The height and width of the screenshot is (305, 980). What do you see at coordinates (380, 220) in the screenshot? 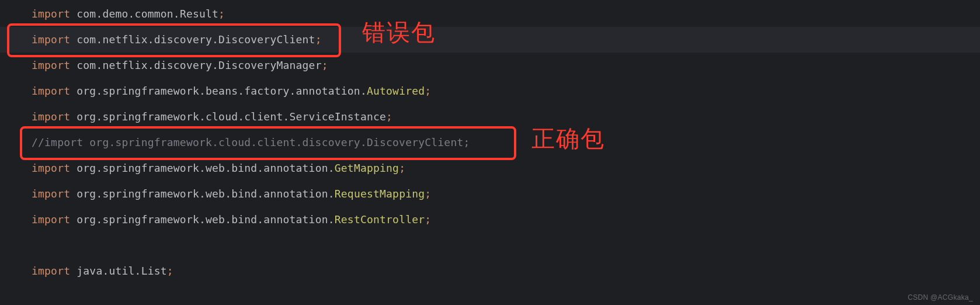
I see `class-name: RestController` at bounding box center [380, 220].